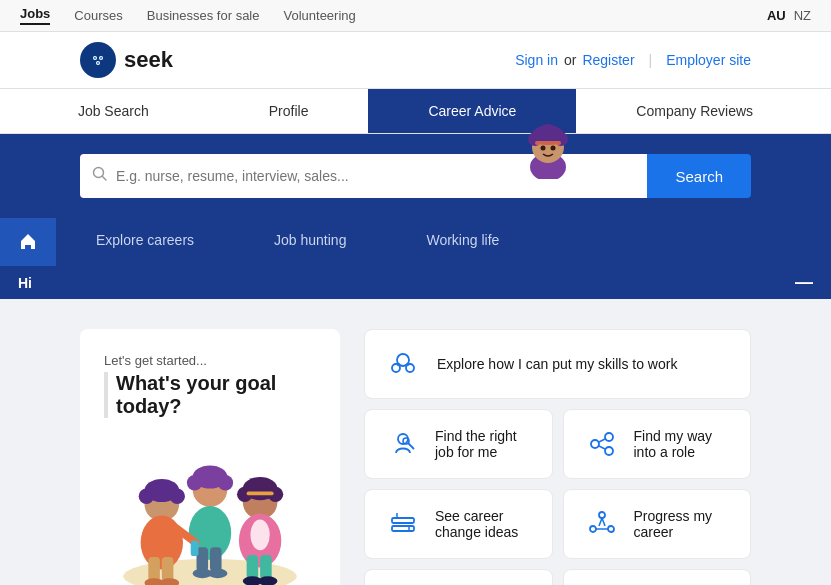 The height and width of the screenshot is (585, 831). What do you see at coordinates (35, 16) in the screenshot?
I see `top-nav-jobs: Jobs` at bounding box center [35, 16].